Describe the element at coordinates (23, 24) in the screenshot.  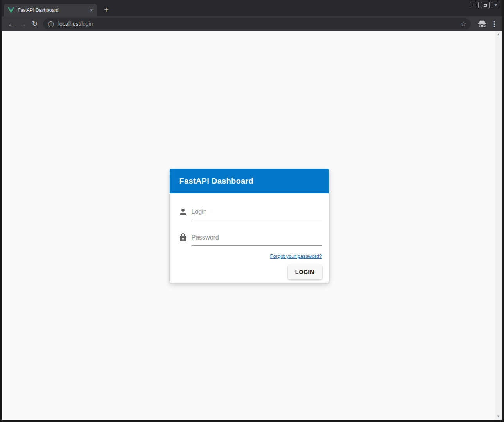
I see `forward-icon: →` at that location.